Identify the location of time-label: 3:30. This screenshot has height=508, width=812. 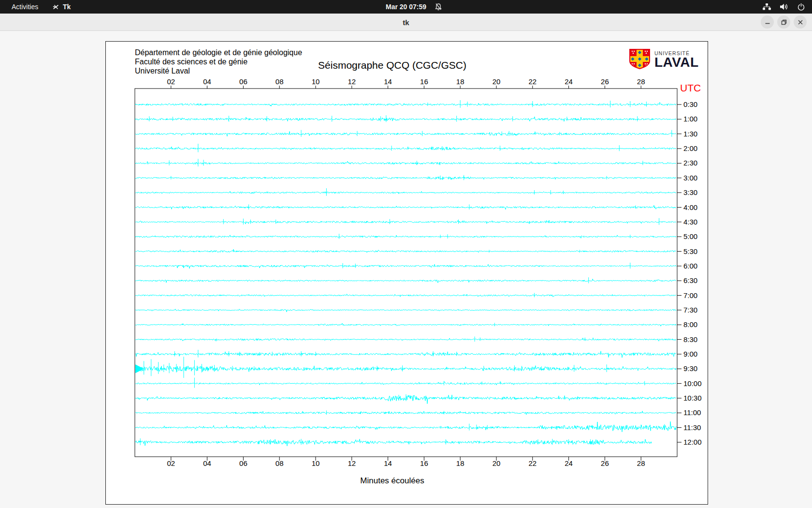
(690, 193).